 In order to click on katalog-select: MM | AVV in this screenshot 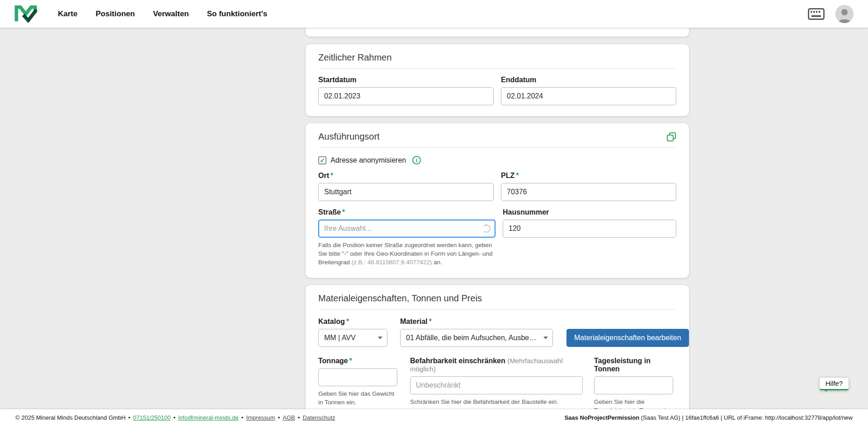, I will do `click(353, 338)`.